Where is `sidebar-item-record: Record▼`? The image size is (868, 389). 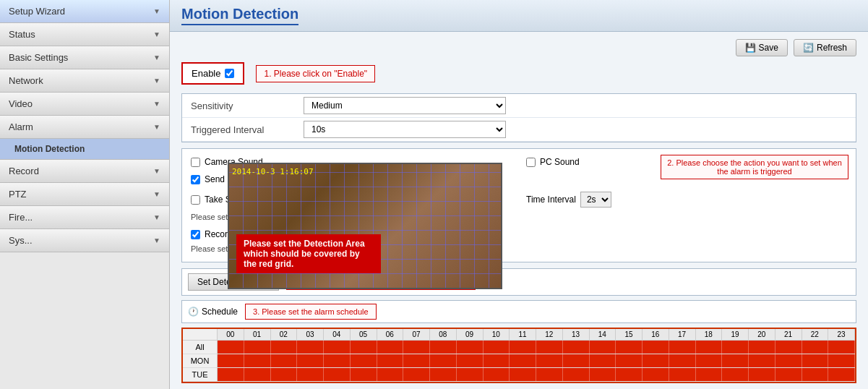 sidebar-item-record: Record▼ is located at coordinates (85, 171).